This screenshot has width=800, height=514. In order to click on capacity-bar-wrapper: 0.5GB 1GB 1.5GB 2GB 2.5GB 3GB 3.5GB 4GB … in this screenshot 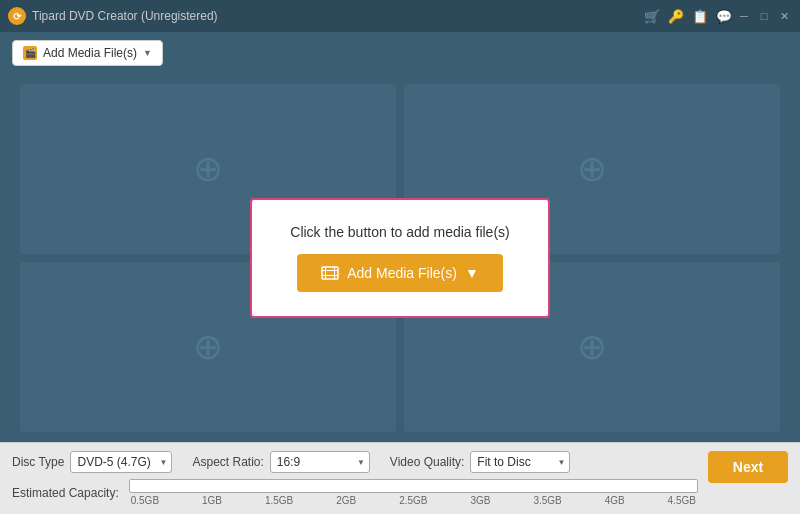, I will do `click(414, 492)`.